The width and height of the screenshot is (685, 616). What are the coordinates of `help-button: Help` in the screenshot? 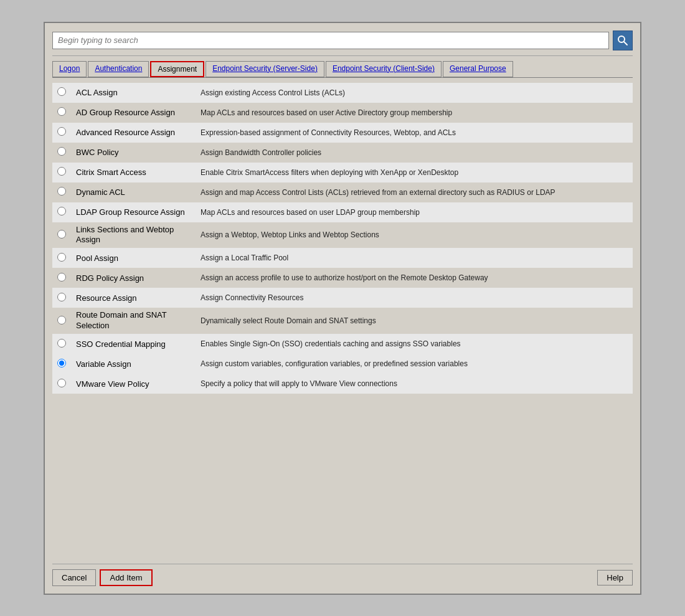 It's located at (615, 578).